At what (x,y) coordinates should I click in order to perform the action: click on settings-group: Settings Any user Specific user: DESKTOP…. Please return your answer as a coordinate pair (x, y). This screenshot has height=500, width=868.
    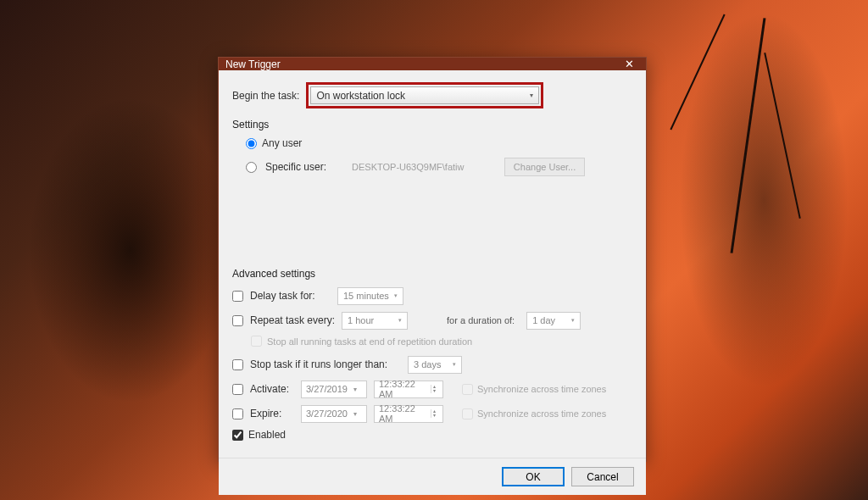
    Looking at the image, I should click on (432, 147).